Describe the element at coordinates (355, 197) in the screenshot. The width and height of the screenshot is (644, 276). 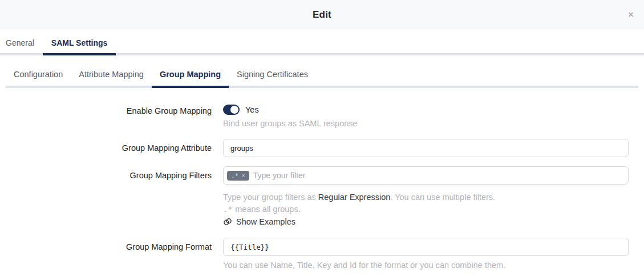
I see `filters-help-emphasis: Regular Expression` at that location.